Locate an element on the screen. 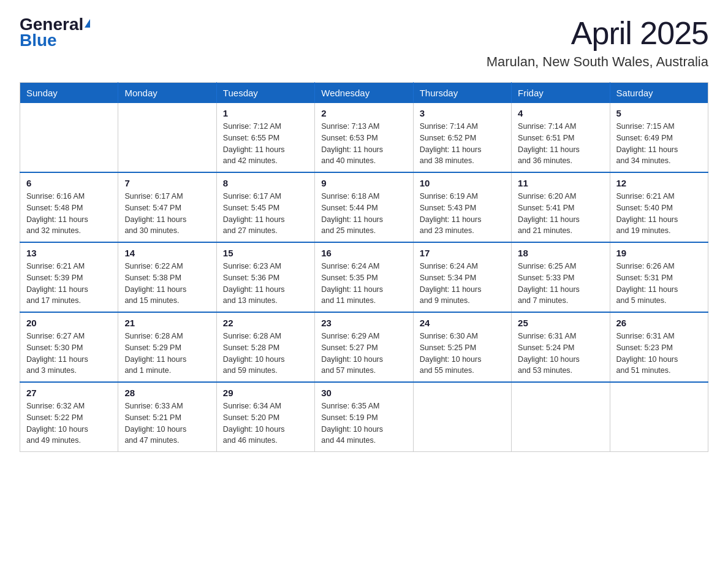 The height and width of the screenshot is (563, 728). calendar-cell: 23Sunrise: 6:29 AM Sunset: 5:27 PM Dayli… is located at coordinates (364, 347).